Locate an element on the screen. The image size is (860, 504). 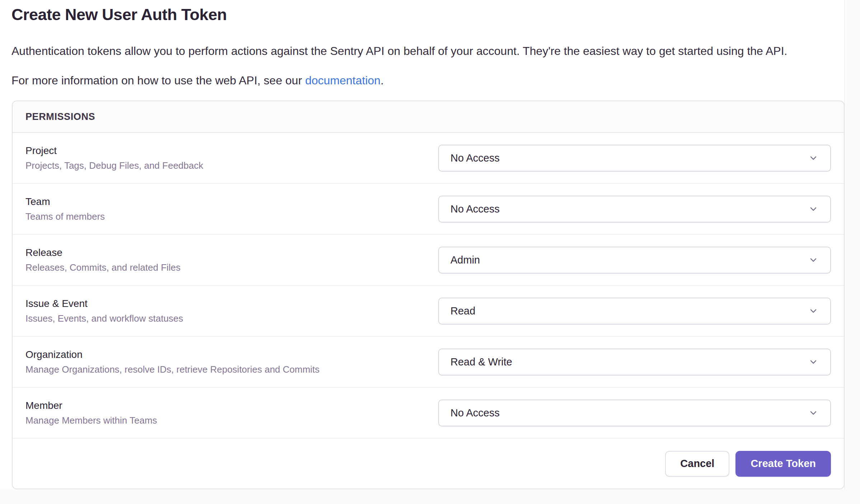
permission-row: Project Projects, Tags, Debug Files, and… is located at coordinates (428, 158).